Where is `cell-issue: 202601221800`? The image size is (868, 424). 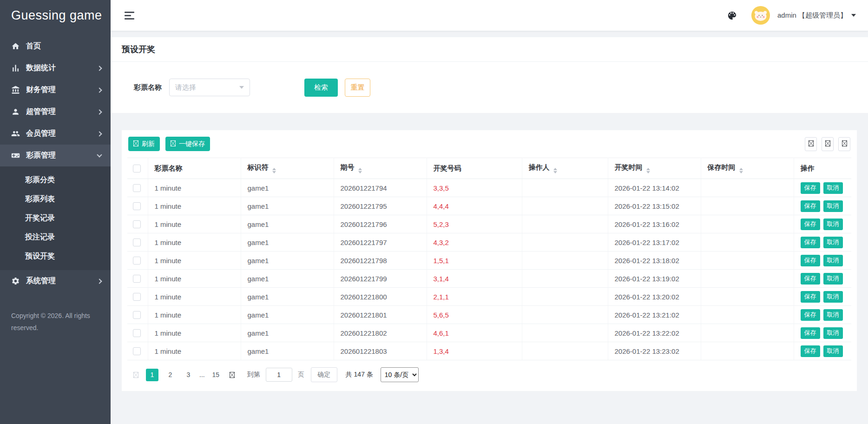
cell-issue: 202601221800 is located at coordinates (380, 297).